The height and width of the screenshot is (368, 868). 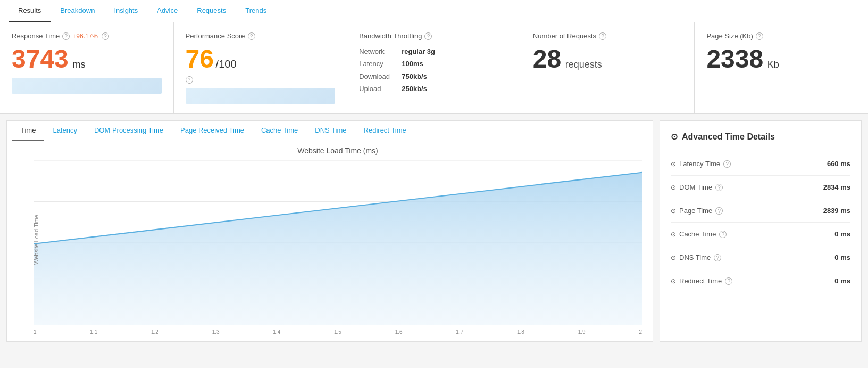 What do you see at coordinates (338, 332) in the screenshot?
I see `x-label-15: 1.5` at bounding box center [338, 332].